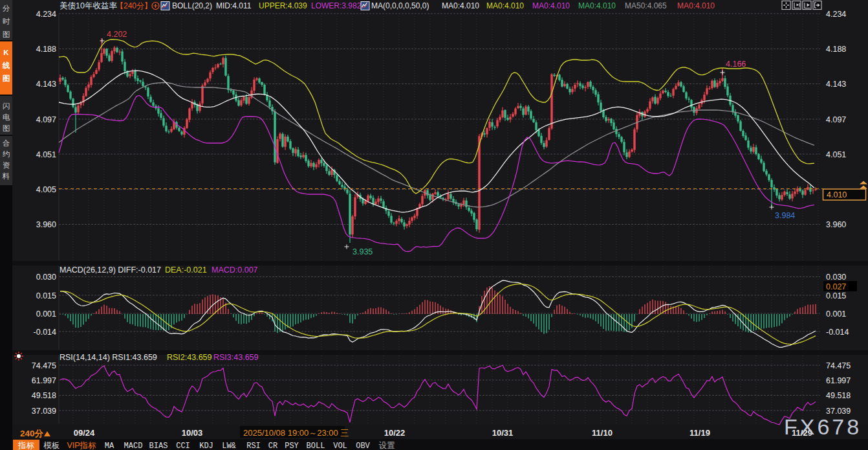 This screenshot has height=450, width=868. Describe the element at coordinates (700, 433) in the screenshot. I see `svg-text: 11/19` at that location.